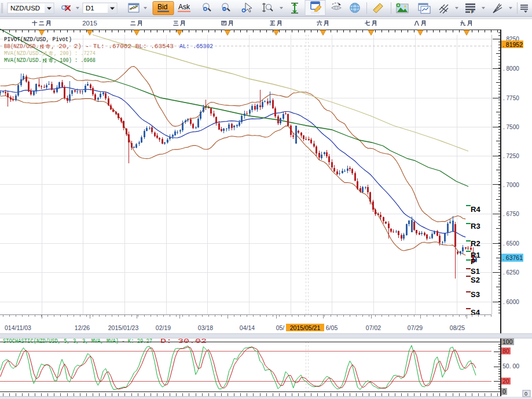  What do you see at coordinates (506, 351) in the screenshot?
I see `svg-text: 80` at bounding box center [506, 351].